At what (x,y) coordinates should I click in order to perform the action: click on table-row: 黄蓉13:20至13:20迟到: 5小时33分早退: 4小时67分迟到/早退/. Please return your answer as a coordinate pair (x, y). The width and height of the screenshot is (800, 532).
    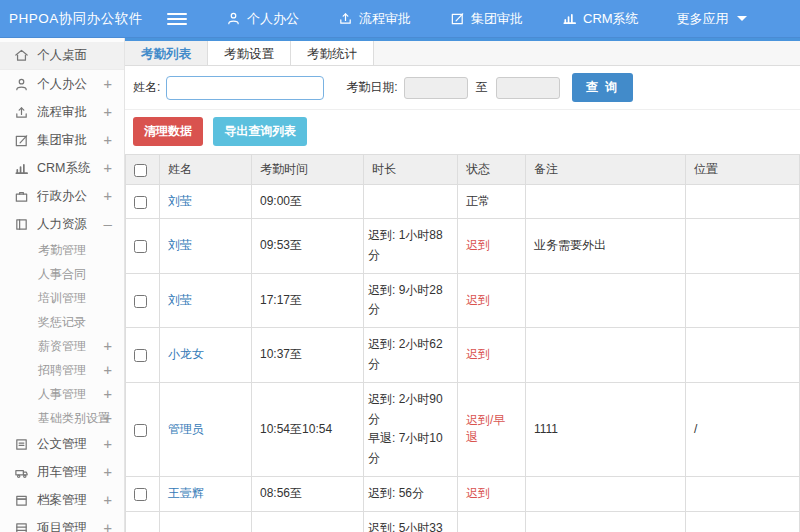
    Looking at the image, I should click on (463, 522).